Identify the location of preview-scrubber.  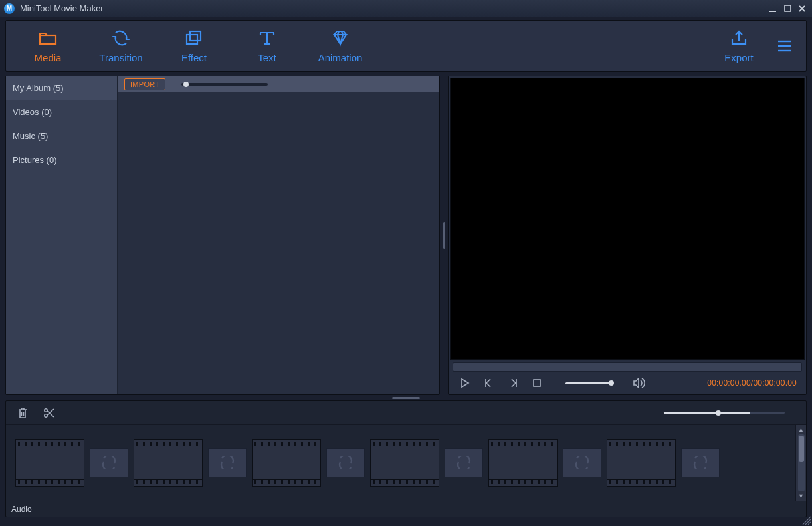
(627, 367).